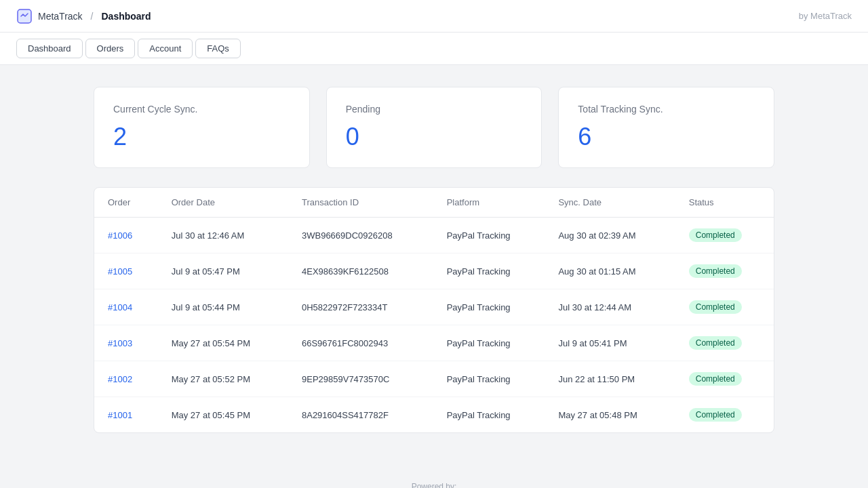 This screenshot has height=488, width=868. Describe the element at coordinates (223, 308) in the screenshot. I see `cell-order-date-2: Jul 9 at 05:44 PM` at that location.